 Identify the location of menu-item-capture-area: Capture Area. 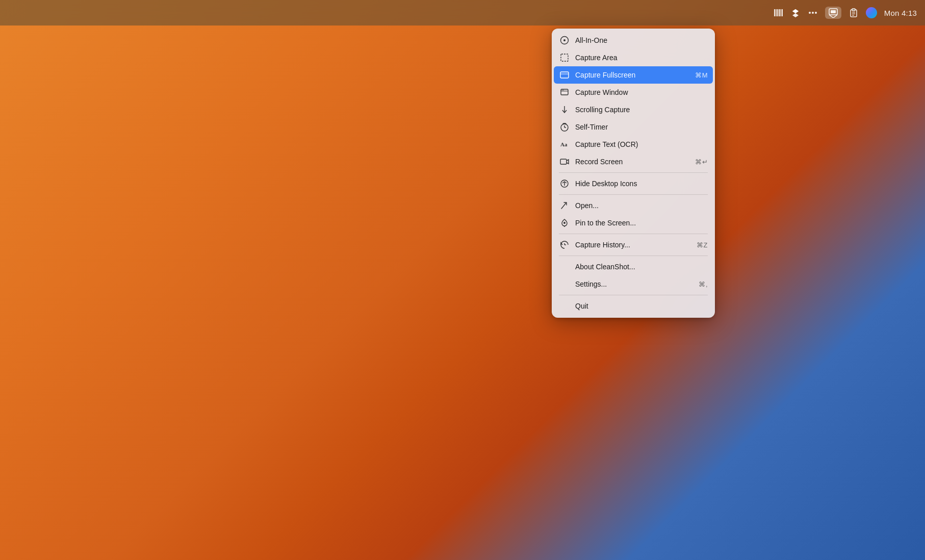
(633, 58).